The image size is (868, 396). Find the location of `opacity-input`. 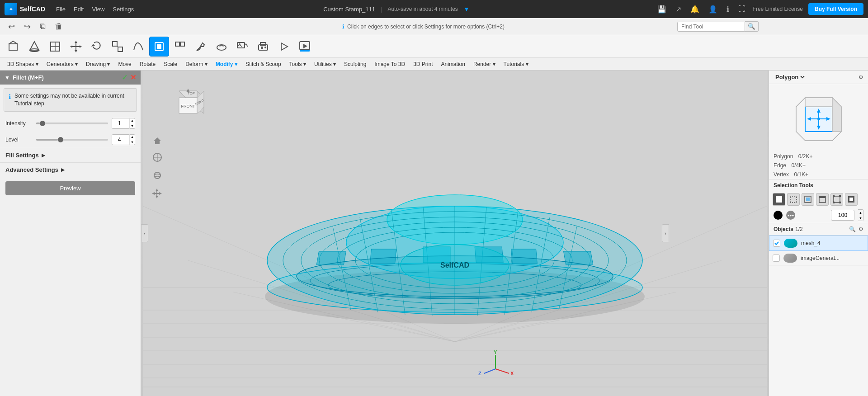

opacity-input is located at coordinates (843, 215).